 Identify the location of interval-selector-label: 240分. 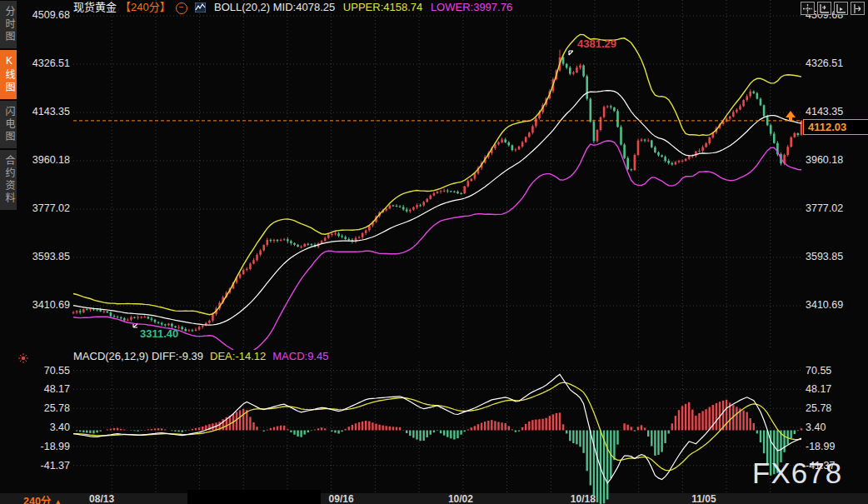
(37, 500).